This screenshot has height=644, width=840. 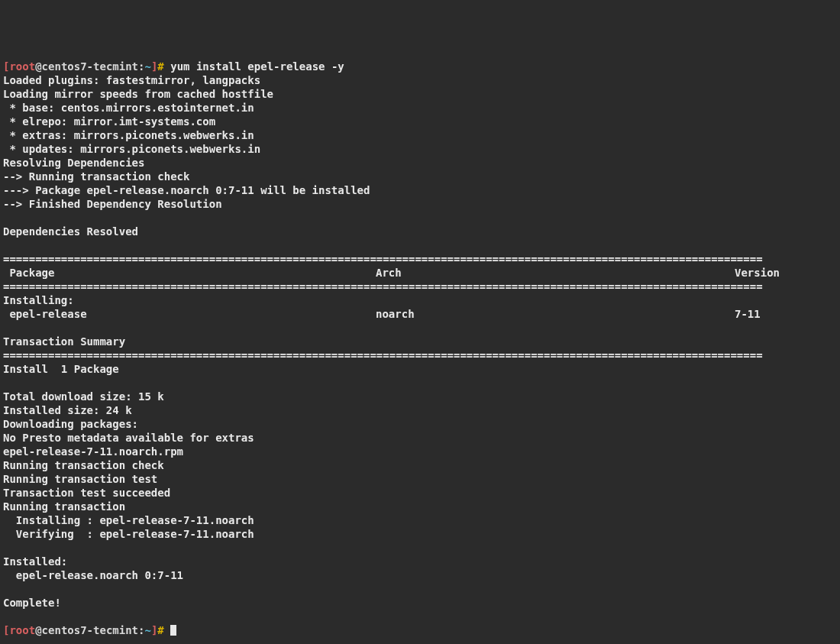 I want to click on output-line: Running transaction check, so click(x=84, y=465).